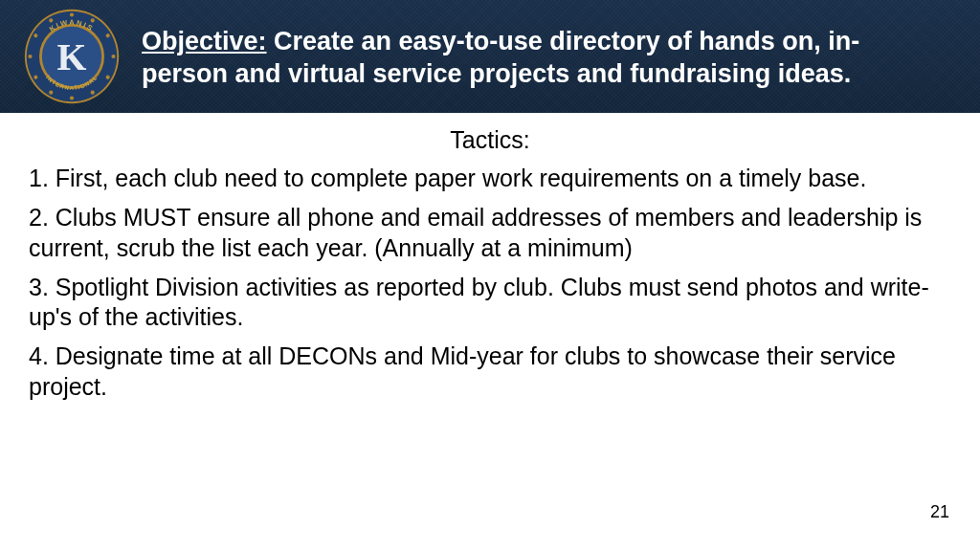 The width and height of the screenshot is (980, 551). What do you see at coordinates (539, 56) in the screenshot?
I see `slide-title: Objective: Create an easy-to-use directo…` at bounding box center [539, 56].